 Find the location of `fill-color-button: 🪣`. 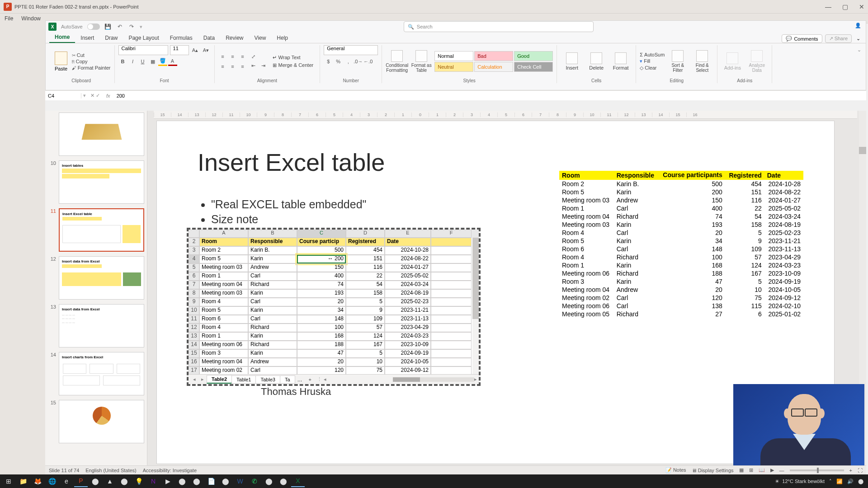

fill-color-button: 🪣 is located at coordinates (163, 61).